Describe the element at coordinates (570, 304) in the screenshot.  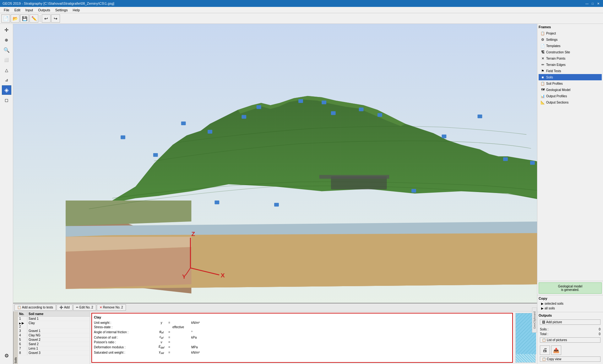
I see `copy-selected-soils: ▶ selected soils` at that location.